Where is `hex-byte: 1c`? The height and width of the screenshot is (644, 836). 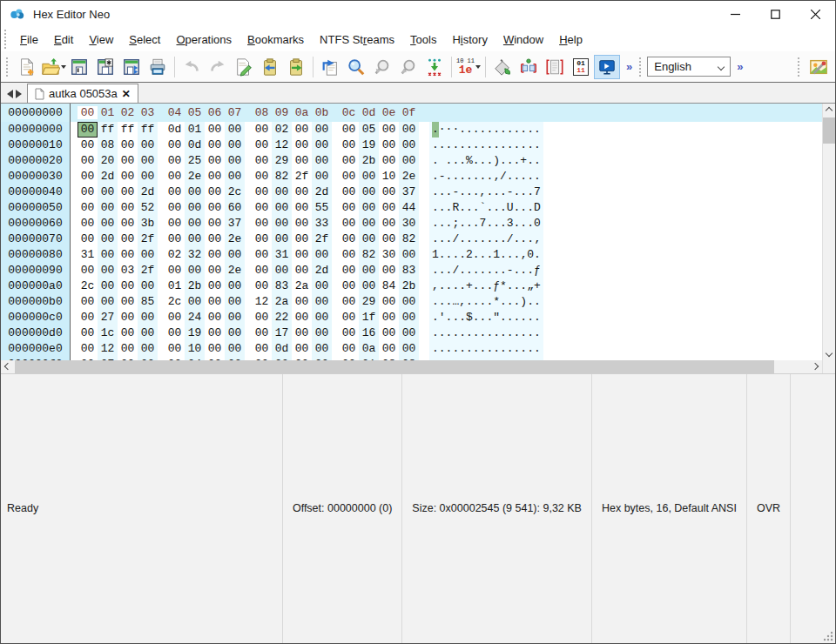 hex-byte: 1c is located at coordinates (108, 333).